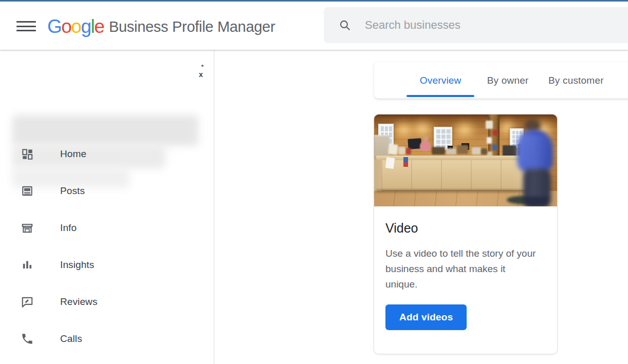 The width and height of the screenshot is (628, 364). I want to click on sidebar-item-label: Insights, so click(77, 265).